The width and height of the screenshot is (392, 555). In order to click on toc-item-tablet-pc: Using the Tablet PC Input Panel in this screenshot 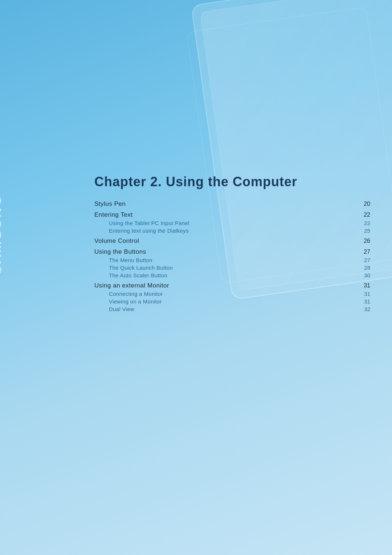, I will do `click(142, 223)`.